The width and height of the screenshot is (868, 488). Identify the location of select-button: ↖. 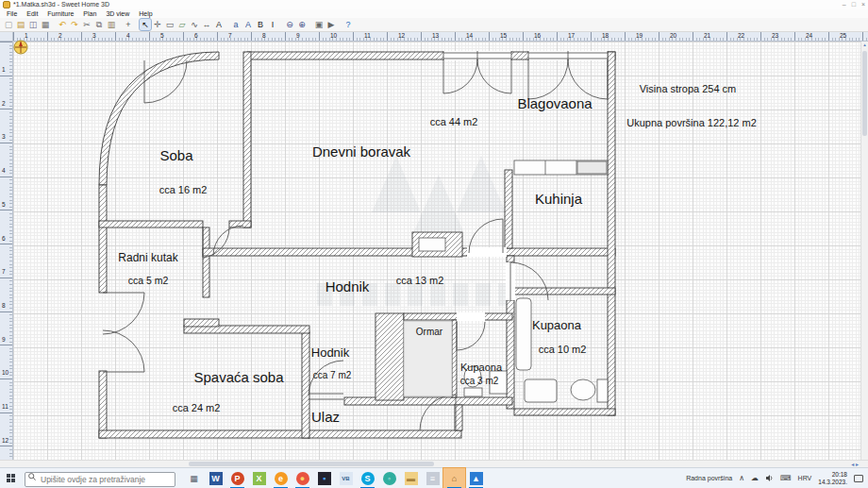
(145, 25).